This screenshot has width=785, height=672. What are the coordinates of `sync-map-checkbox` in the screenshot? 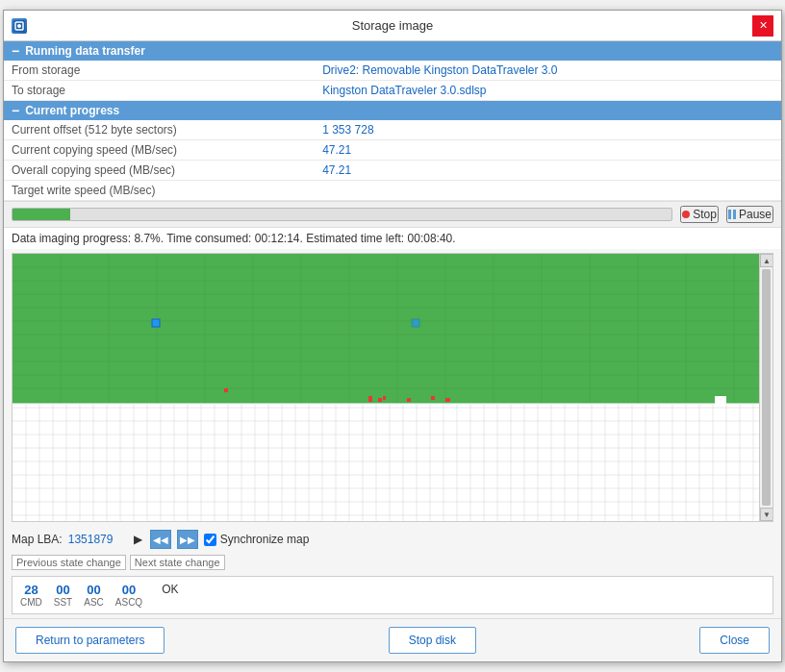 It's located at (210, 540).